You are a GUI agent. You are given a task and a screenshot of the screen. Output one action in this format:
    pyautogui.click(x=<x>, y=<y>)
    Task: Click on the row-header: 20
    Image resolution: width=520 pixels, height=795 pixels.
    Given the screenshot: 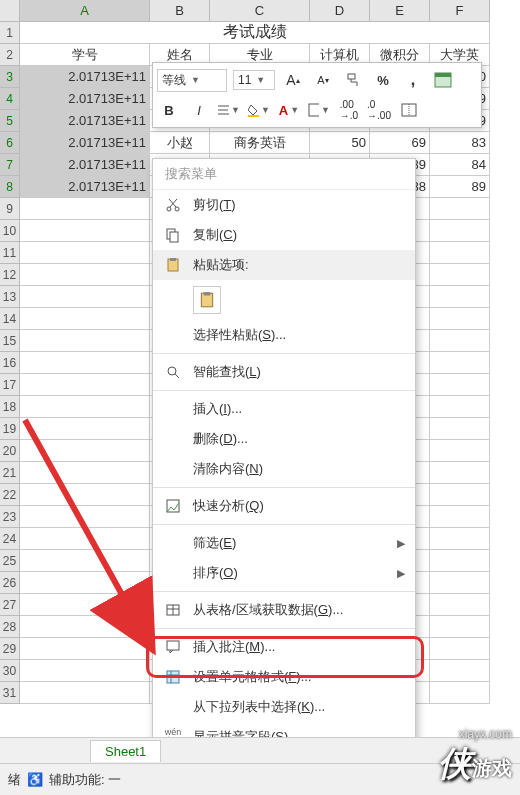 What is the action you would take?
    pyautogui.click(x=10, y=451)
    